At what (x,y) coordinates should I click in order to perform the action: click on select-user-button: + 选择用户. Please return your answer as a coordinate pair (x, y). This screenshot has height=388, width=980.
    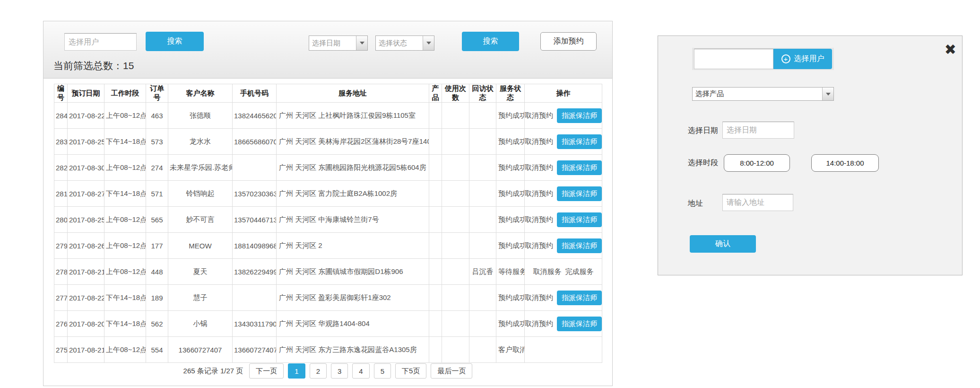
    Looking at the image, I should click on (803, 59).